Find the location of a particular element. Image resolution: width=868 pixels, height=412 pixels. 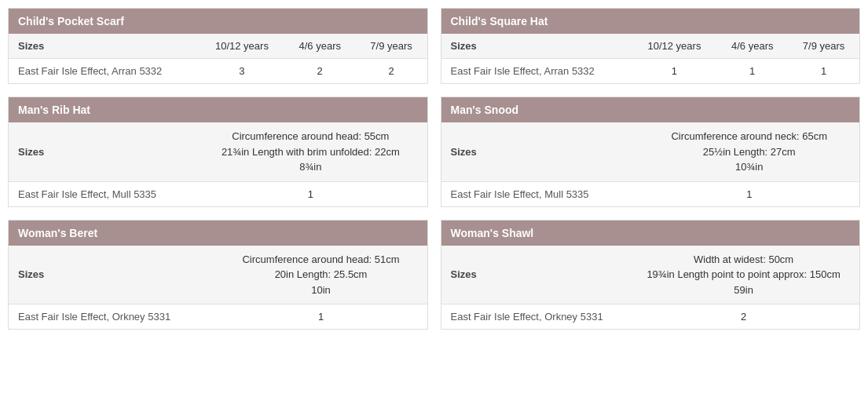

card-childs-square-hat: Child's Square HatSizes10/12 years4/6 ye… is located at coordinates (650, 46).